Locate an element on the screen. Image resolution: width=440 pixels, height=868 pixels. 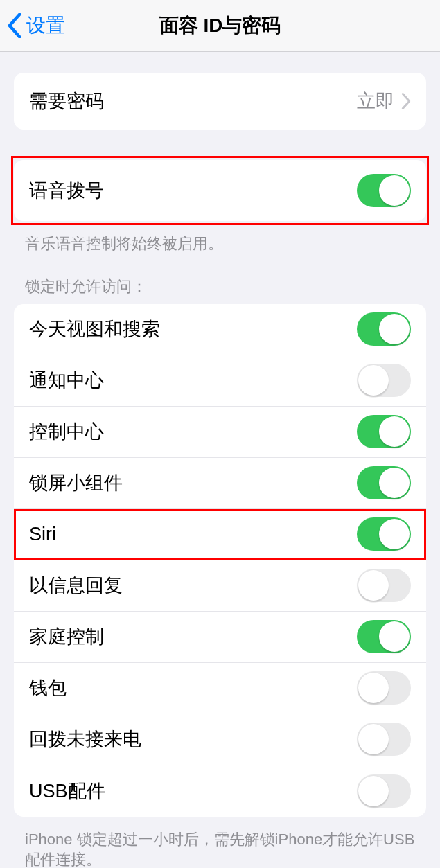
lock-access-label: 控制中心 is located at coordinates (67, 432).